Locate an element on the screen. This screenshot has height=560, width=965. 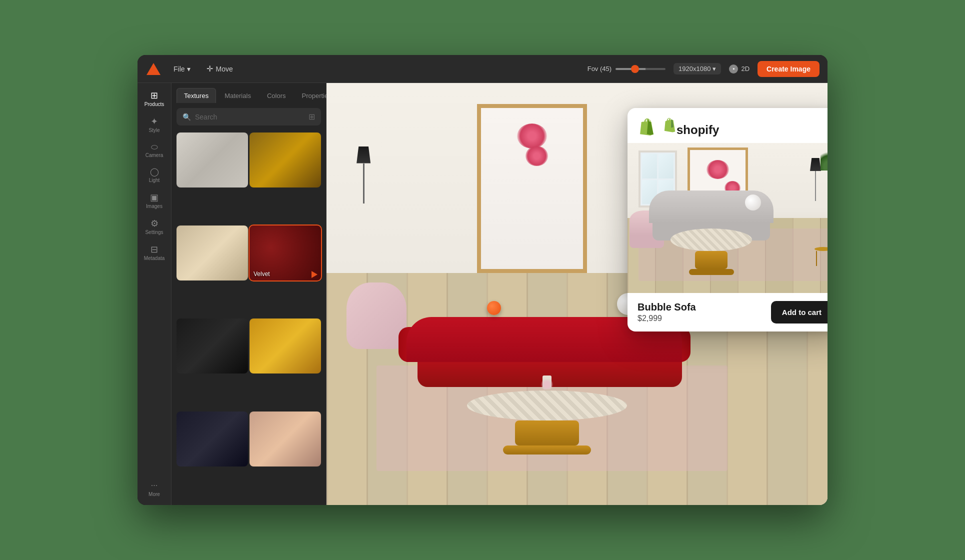
sidebar-item-metadata: ⊟ Metadata is located at coordinates (154, 253).